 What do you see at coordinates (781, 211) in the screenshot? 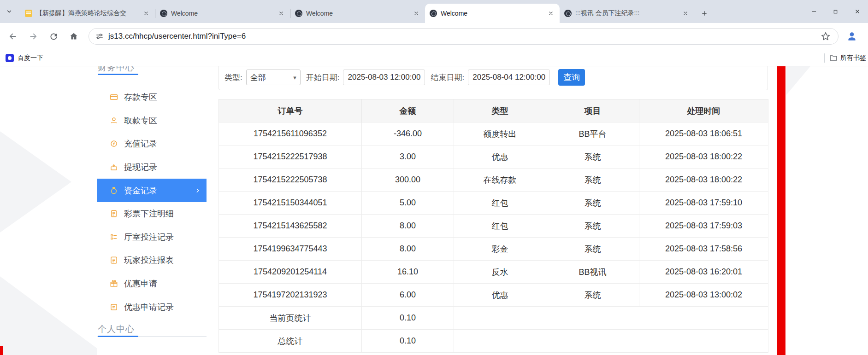
I see `page-red-stripe` at bounding box center [781, 211].